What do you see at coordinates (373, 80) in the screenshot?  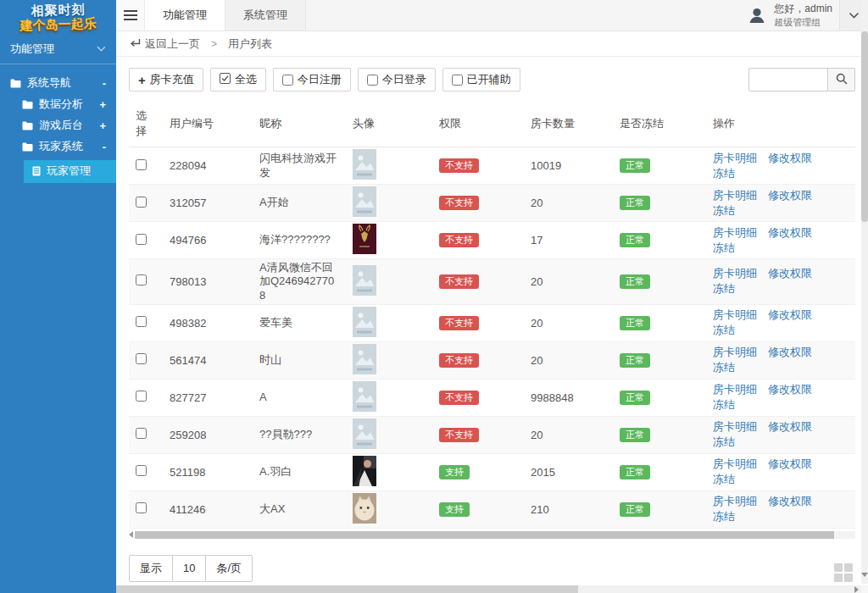 I see `filter-checkbox-today-login` at bounding box center [373, 80].